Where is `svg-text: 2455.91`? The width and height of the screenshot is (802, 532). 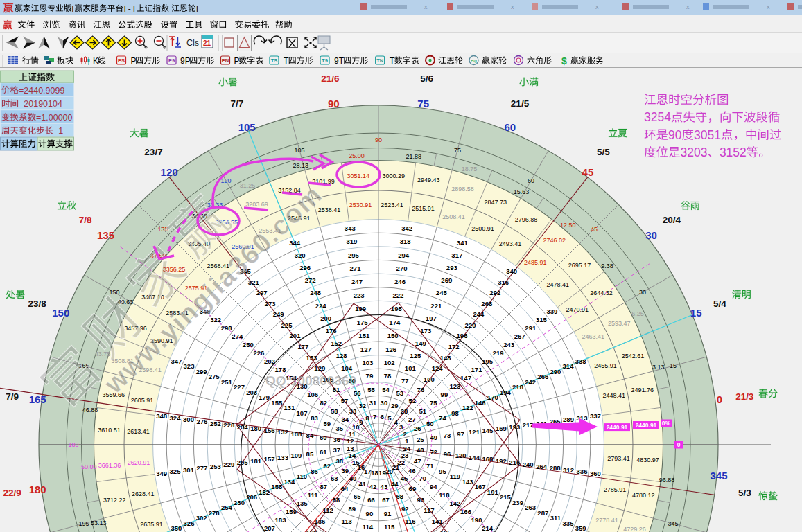
svg-text: 2455.91 is located at coordinates (606, 366).